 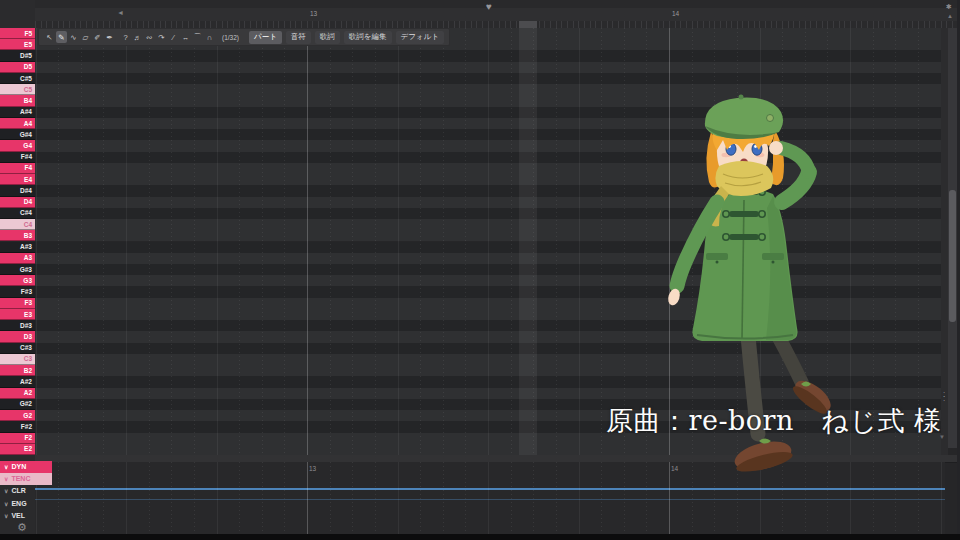 I want to click on quantize-value: (1/32), so click(x=230, y=38).